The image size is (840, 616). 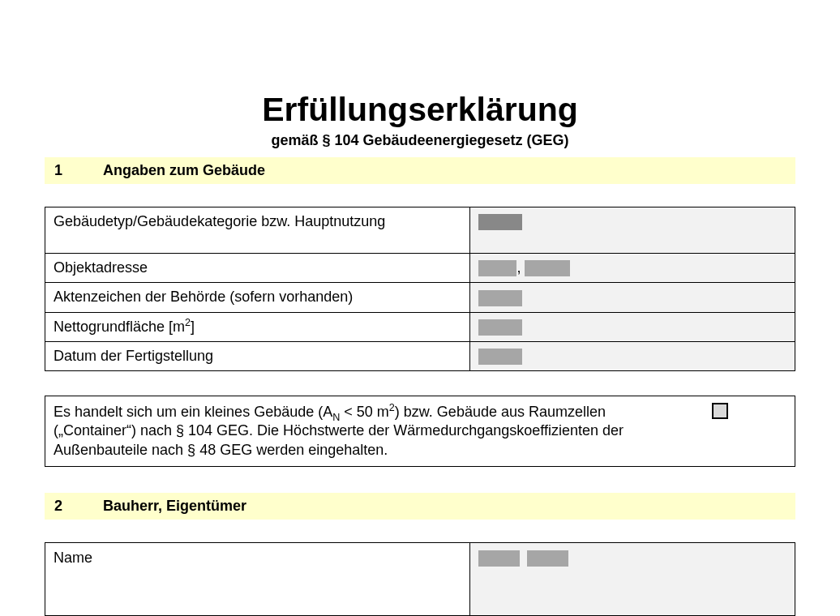 What do you see at coordinates (420, 431) in the screenshot?
I see `small-building-table: Es handelt sich um ein kleines Gebäude (…` at bounding box center [420, 431].